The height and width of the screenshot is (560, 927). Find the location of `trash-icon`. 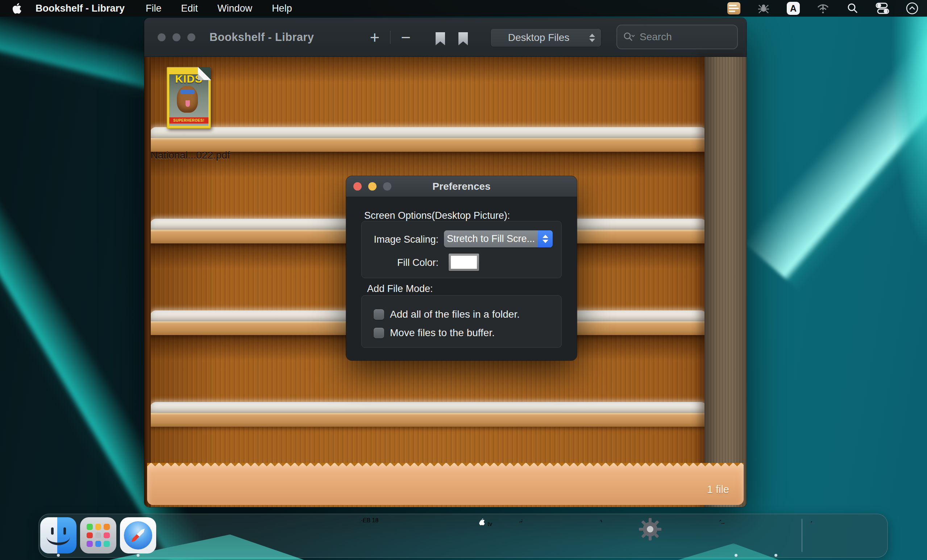

trash-icon is located at coordinates (868, 536).